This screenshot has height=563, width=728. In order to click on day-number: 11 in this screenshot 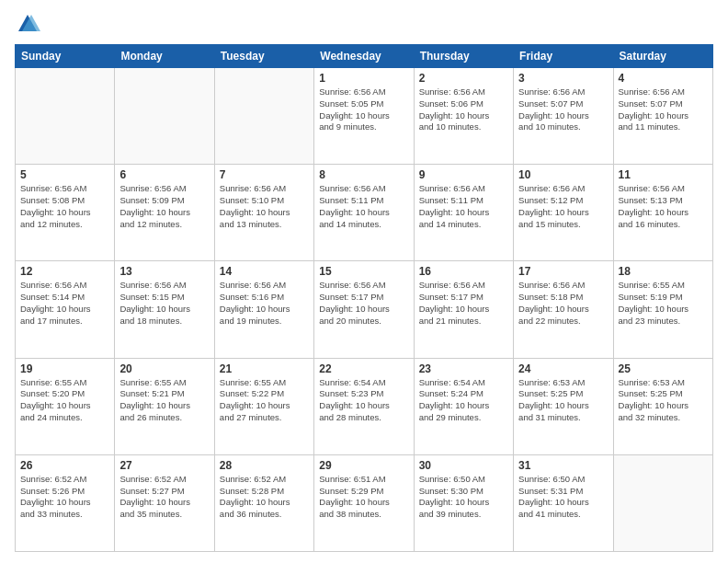, I will do `click(664, 175)`.